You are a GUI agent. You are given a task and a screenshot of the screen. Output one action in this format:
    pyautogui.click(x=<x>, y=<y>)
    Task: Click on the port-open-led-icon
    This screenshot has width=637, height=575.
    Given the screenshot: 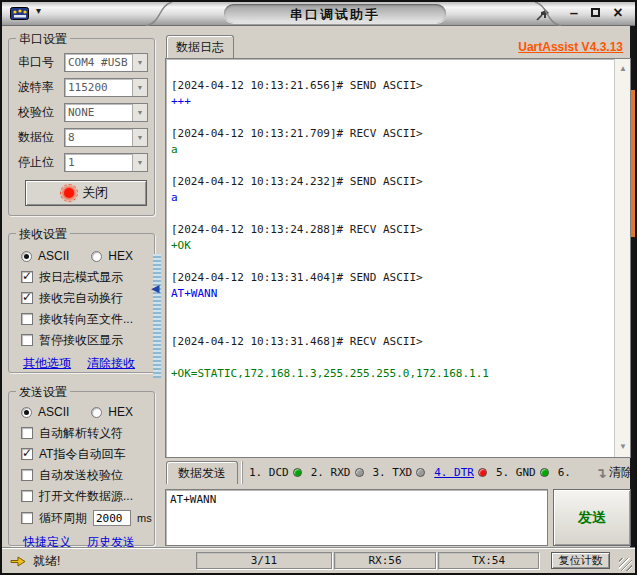 What is the action you would take?
    pyautogui.click(x=69, y=193)
    